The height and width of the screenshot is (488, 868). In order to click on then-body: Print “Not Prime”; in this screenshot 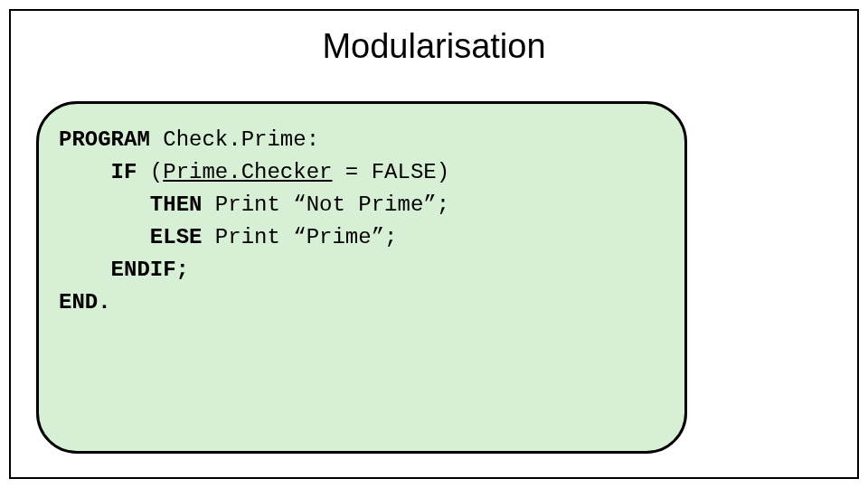, I will do `click(326, 204)`.